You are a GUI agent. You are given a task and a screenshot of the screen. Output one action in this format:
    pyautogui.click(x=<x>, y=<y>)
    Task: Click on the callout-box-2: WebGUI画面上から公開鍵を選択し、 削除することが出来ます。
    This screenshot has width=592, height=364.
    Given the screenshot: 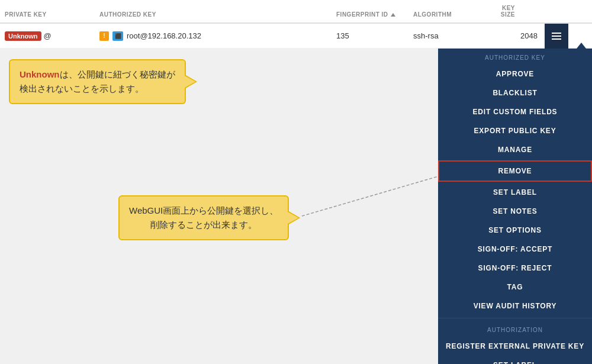 What is the action you would take?
    pyautogui.click(x=204, y=218)
    